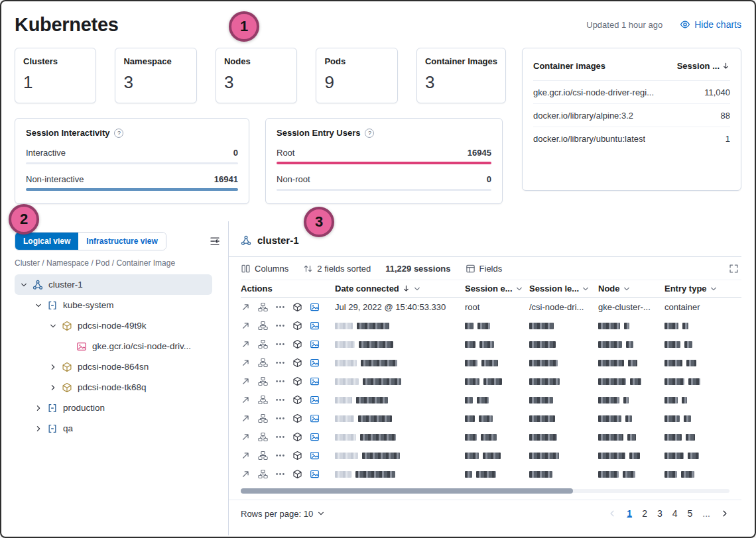 The image size is (756, 538). I want to click on columns-button: Columns, so click(265, 269).